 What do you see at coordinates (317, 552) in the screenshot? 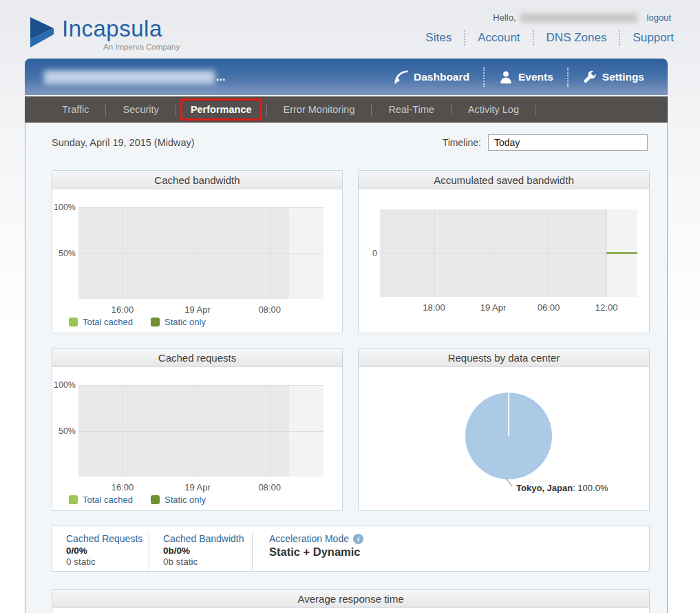
I see `stat-value: Static + Dynamic` at bounding box center [317, 552].